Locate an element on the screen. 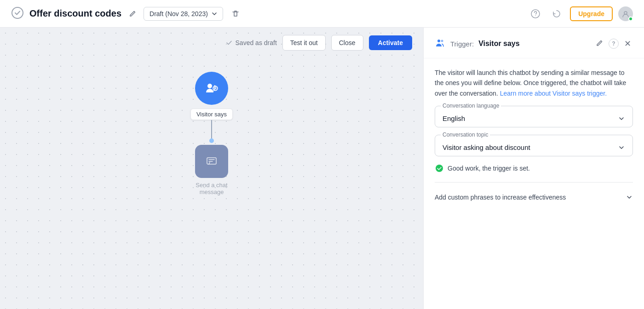  trigger-name: Visitor says is located at coordinates (499, 44).